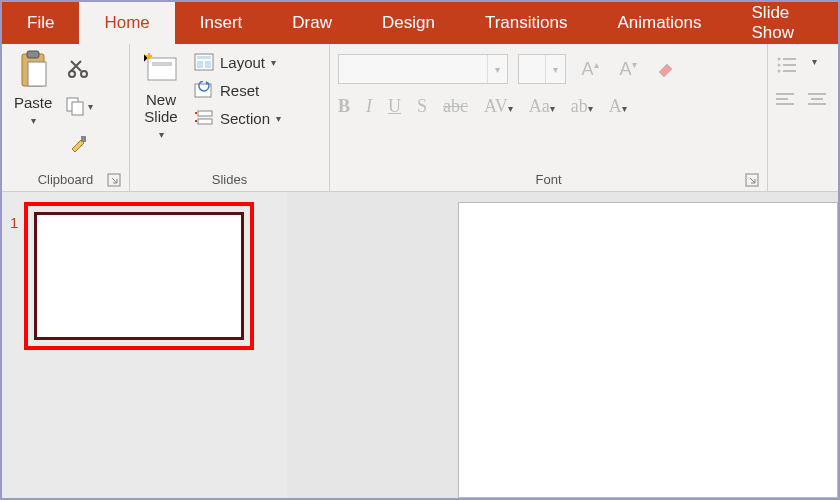  I want to click on align-center-button, so click(817, 100).